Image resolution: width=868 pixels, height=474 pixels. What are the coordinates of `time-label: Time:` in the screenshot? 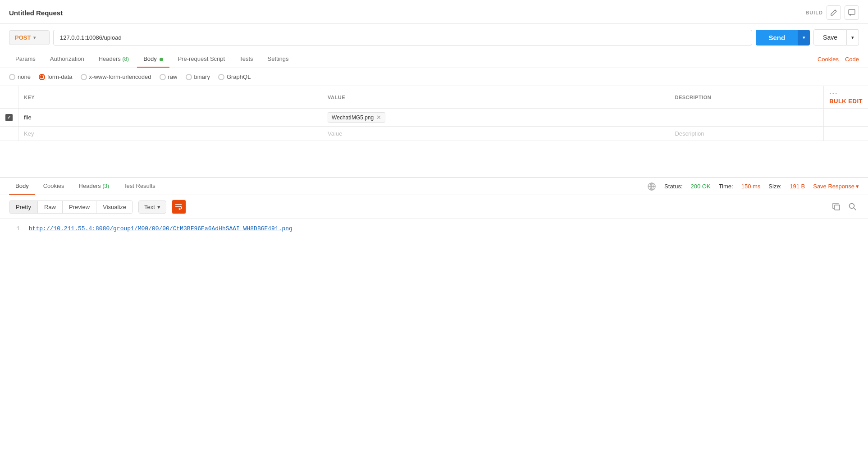 It's located at (726, 187).